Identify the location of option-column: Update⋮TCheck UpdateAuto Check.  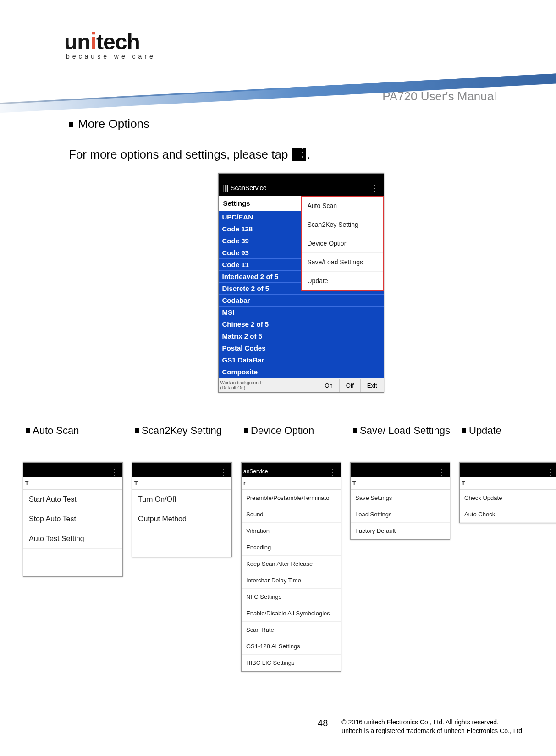
(508, 548).